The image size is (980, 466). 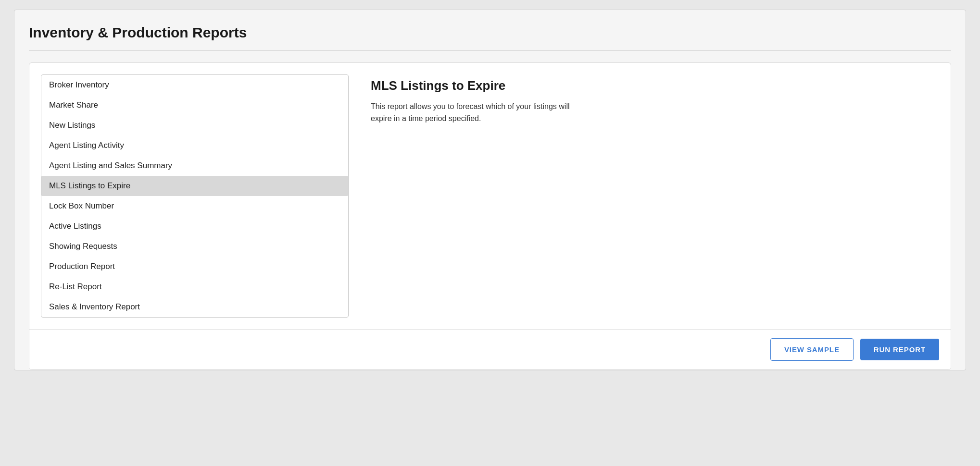 What do you see at coordinates (195, 206) in the screenshot?
I see `report-list-item-lock-box-number: Lock Box Number` at bounding box center [195, 206].